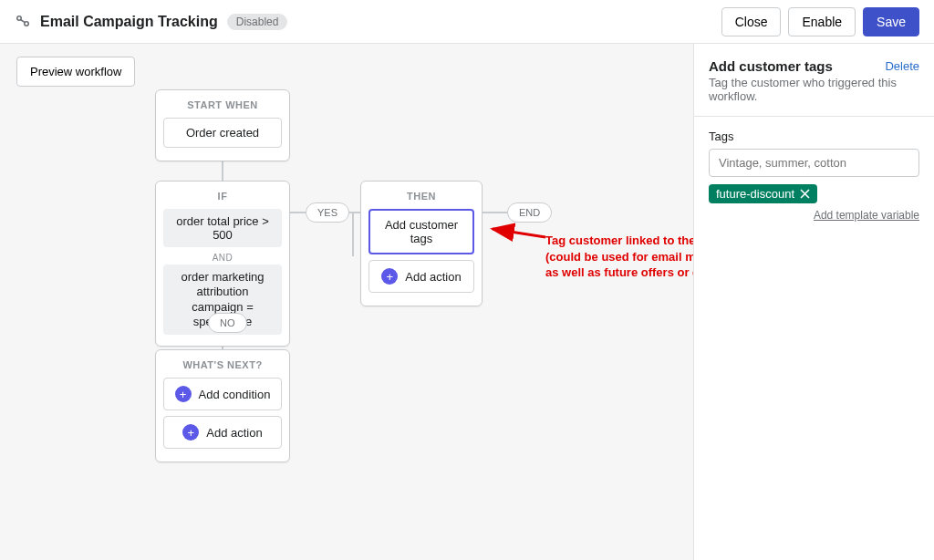  Describe the element at coordinates (822, 22) in the screenshot. I see `enable-button: Enable` at that location.